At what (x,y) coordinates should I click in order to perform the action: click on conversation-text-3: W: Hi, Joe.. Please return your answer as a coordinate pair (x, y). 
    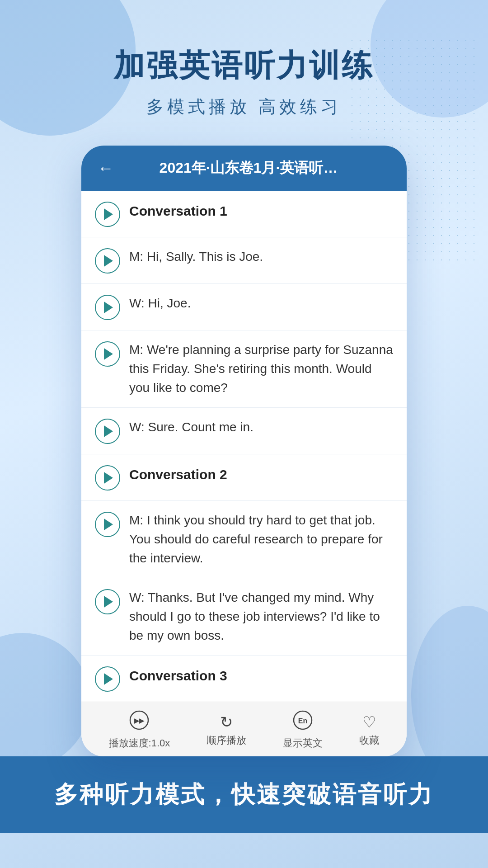
    Looking at the image, I should click on (261, 303).